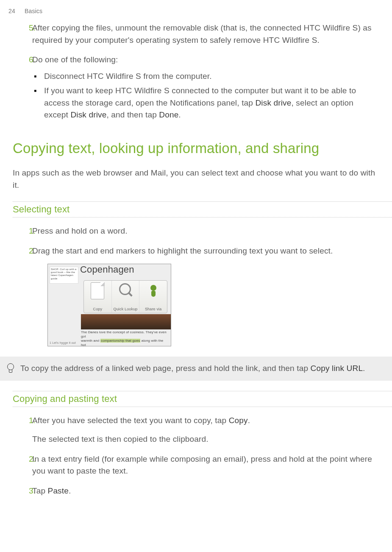  Describe the element at coordinates (126, 322) in the screenshot. I see `figure-image-strip` at that location.